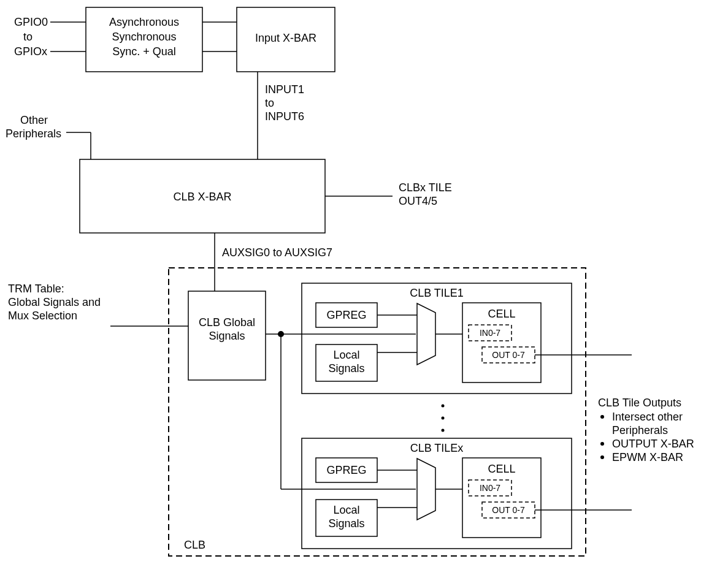 The height and width of the screenshot is (567, 728). What do you see at coordinates (437, 448) in the screenshot?
I see `tilex-title: CLB TILEx` at bounding box center [437, 448].